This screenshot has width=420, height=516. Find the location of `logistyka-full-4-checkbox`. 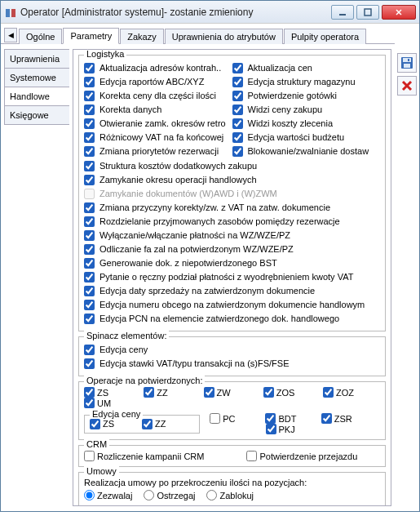

logistyka-full-4-checkbox is located at coordinates (90, 222).